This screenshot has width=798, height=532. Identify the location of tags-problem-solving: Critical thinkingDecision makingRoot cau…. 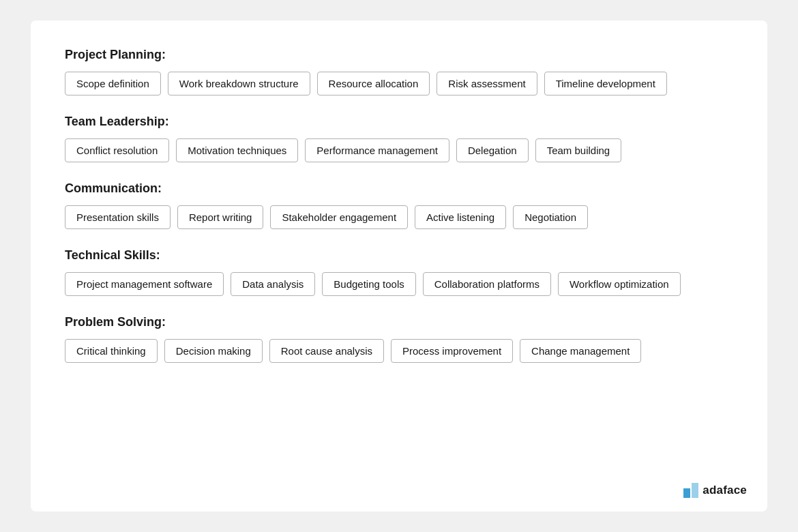
(399, 351).